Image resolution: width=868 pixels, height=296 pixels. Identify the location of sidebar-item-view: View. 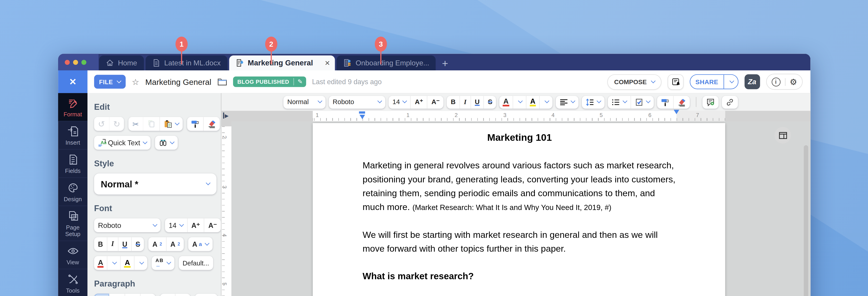
(73, 255).